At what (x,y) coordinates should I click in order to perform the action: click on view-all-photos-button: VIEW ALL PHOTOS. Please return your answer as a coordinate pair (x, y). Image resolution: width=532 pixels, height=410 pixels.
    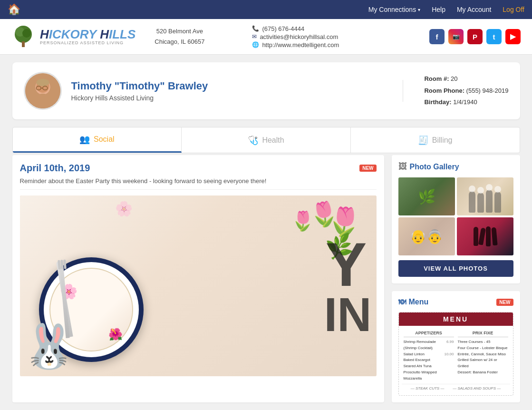
    Looking at the image, I should click on (456, 268).